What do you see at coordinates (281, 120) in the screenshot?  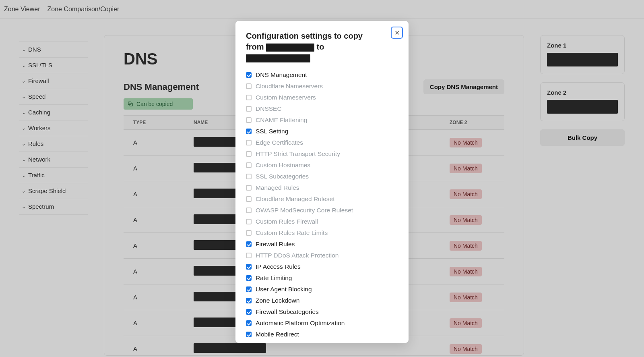 I see `setting-label: CNAME Flattening` at bounding box center [281, 120].